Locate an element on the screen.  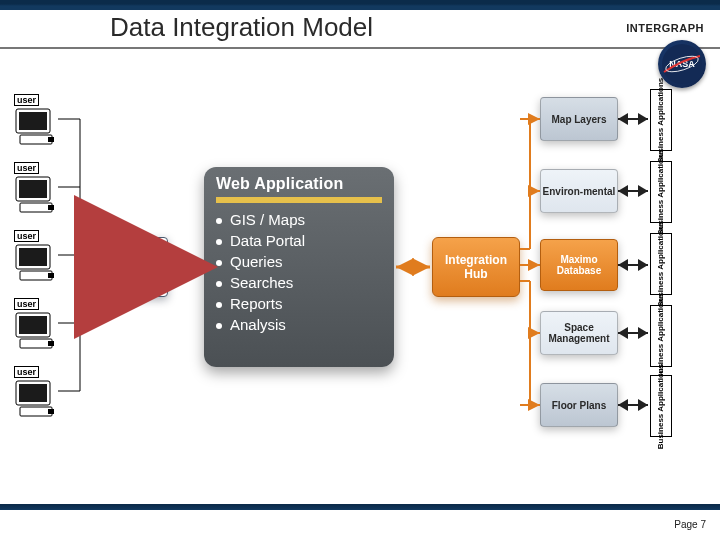
user-terminal-1: user is located at coordinates (44, 118).